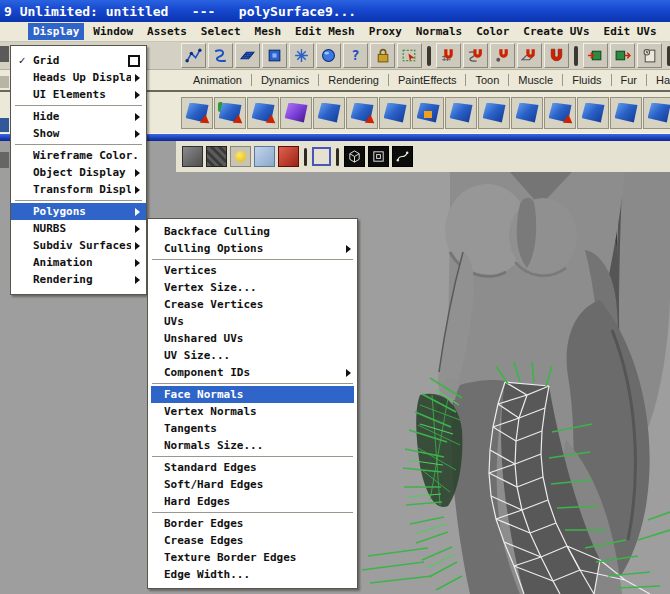 The image size is (670, 594). Describe the element at coordinates (650, 56) in the screenshot. I see `construction-history-icon` at that location.